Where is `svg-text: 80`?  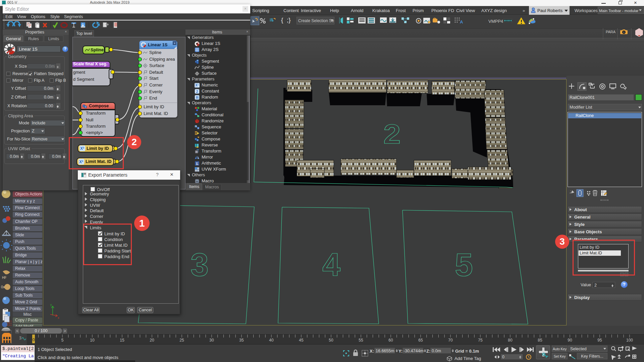 svg-text: 80 is located at coordinates (510, 340).